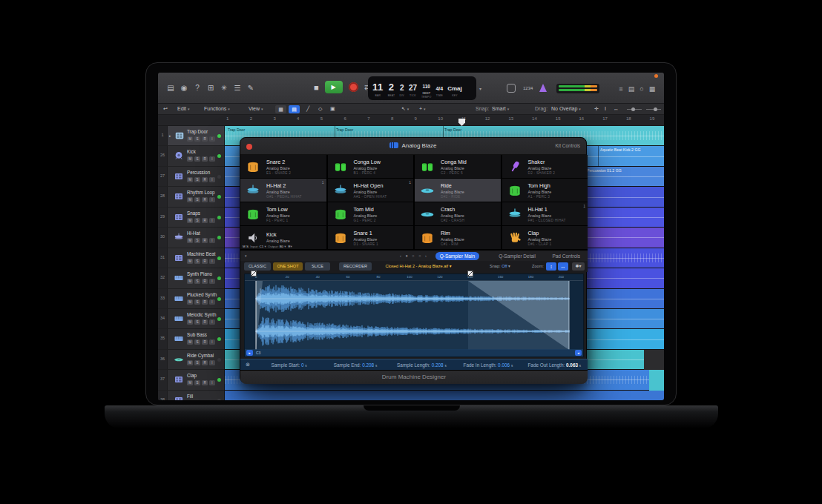 This screenshot has height=504, width=822. I want to click on track-header: 26 ▸ Kick M S R I, so click(191, 156).